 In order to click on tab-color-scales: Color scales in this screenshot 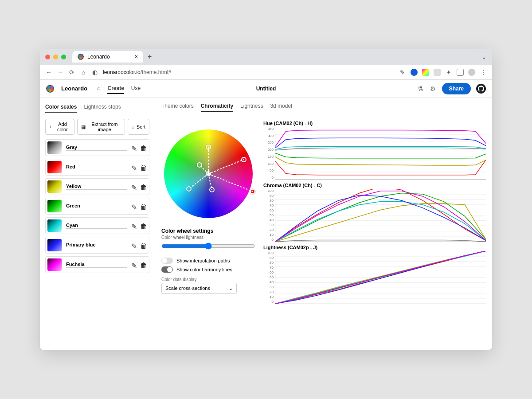, I will do `click(61, 107)`.